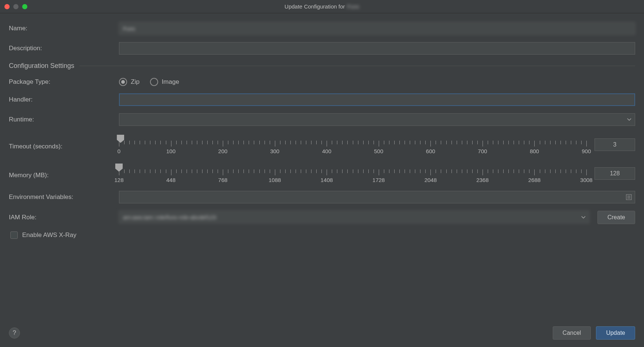  I want to click on slider-tick-label: 448, so click(171, 180).